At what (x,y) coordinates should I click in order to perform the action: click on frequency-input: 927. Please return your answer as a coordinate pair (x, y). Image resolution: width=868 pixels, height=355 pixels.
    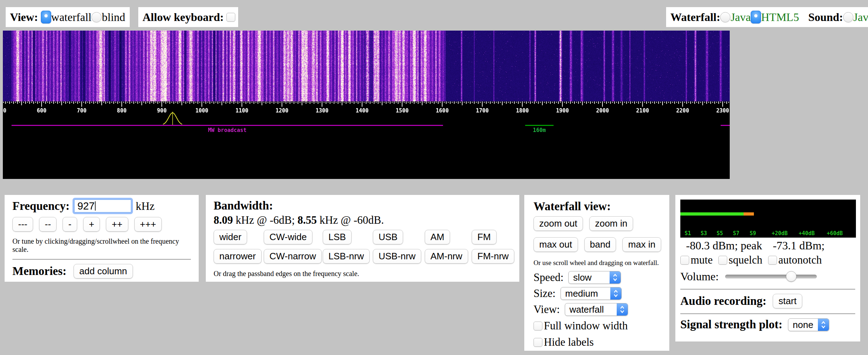
    Looking at the image, I should click on (103, 206).